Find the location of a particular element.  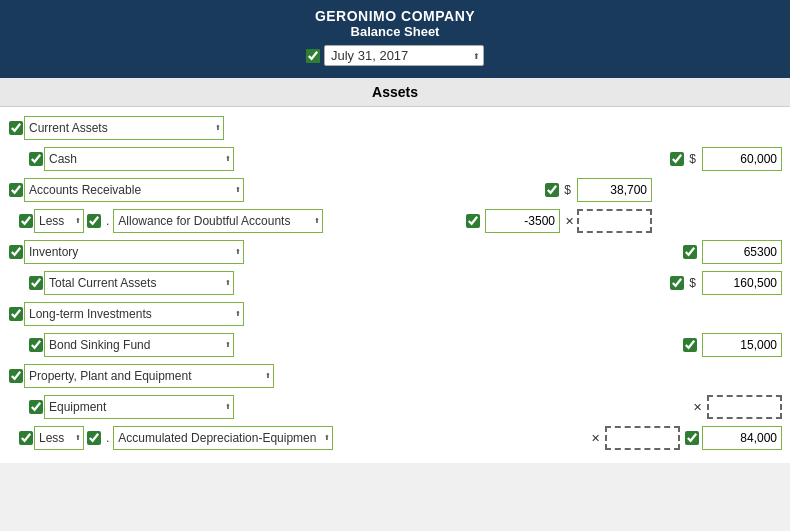

bond-value: 15,000 is located at coordinates (742, 345).